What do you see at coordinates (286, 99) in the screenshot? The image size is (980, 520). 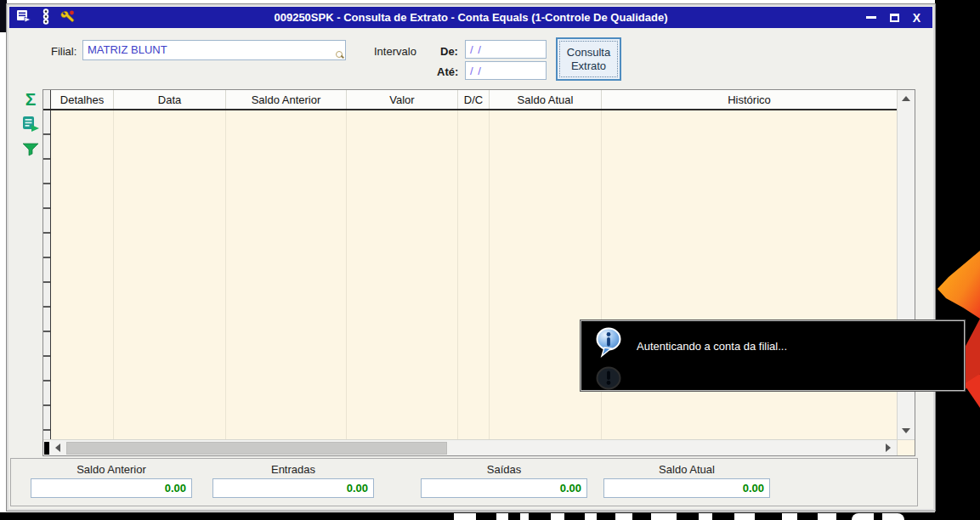 I see `col-header-saldo-anterior: Saldo Anterior` at bounding box center [286, 99].